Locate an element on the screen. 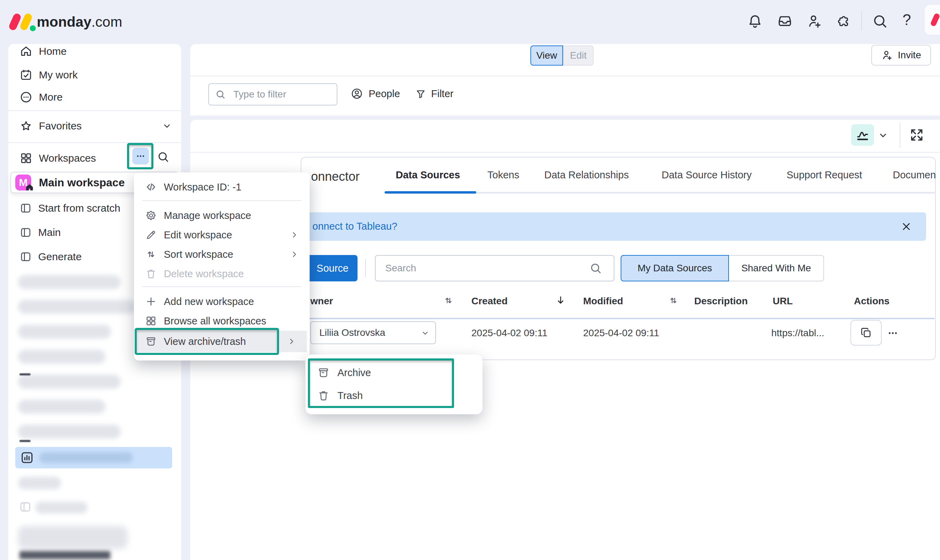 This screenshot has width=940, height=560. inbox-icon is located at coordinates (785, 21).